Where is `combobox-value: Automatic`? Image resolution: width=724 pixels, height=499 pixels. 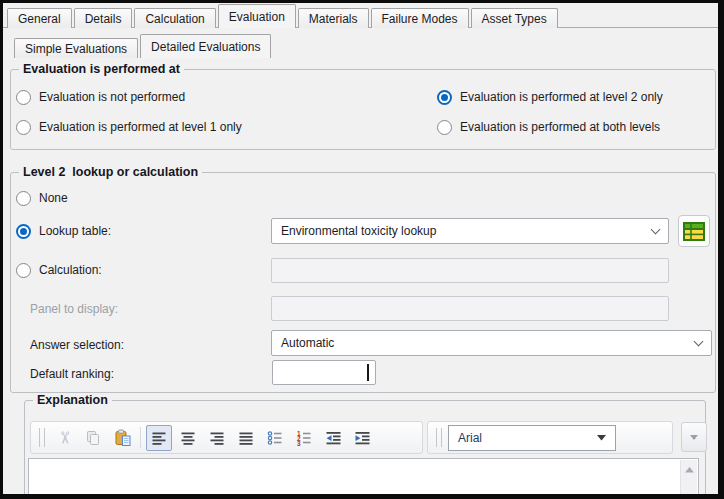 combobox-value: Automatic is located at coordinates (308, 343).